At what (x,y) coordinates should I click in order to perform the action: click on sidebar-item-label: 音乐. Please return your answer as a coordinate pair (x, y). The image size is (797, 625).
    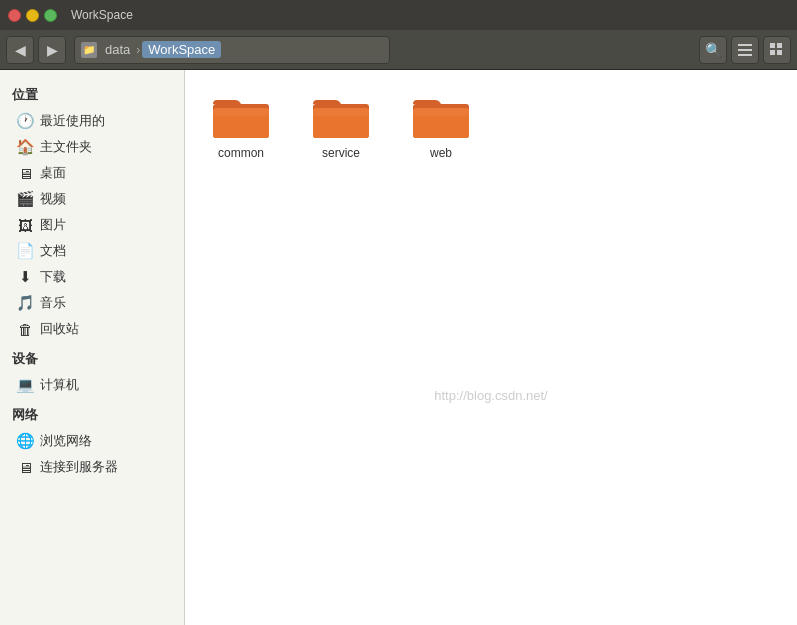
    Looking at the image, I should click on (53, 303).